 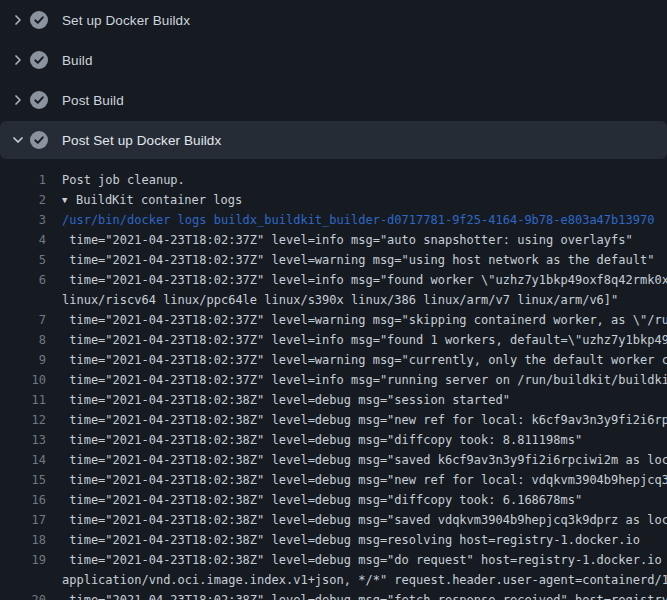 What do you see at coordinates (23, 560) in the screenshot?
I see `line-number: 19` at bounding box center [23, 560].